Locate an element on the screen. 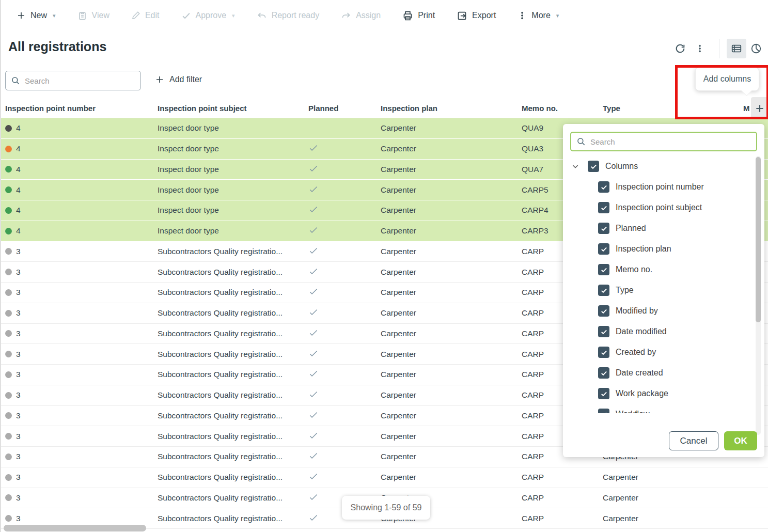 Image resolution: width=768 pixels, height=532 pixels. cancel-button: Cancel is located at coordinates (694, 441).